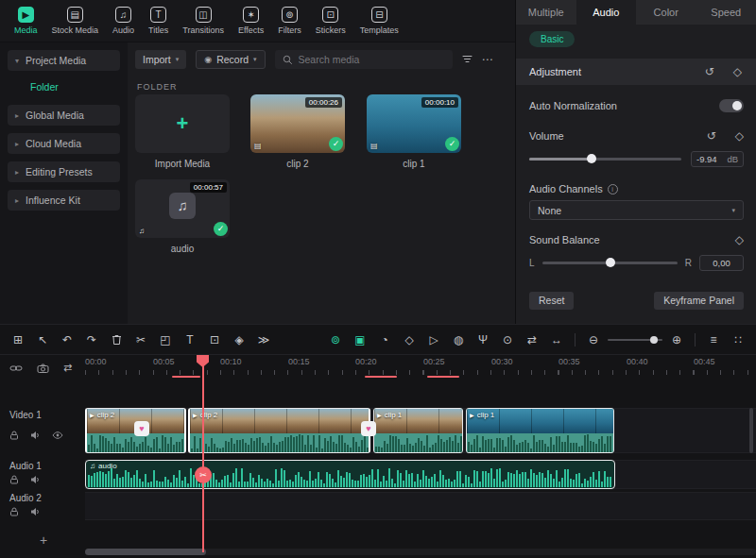 Image resolution: width=756 pixels, height=558 pixels. I want to click on timeline-vertical-scrollbar, so click(751, 431).